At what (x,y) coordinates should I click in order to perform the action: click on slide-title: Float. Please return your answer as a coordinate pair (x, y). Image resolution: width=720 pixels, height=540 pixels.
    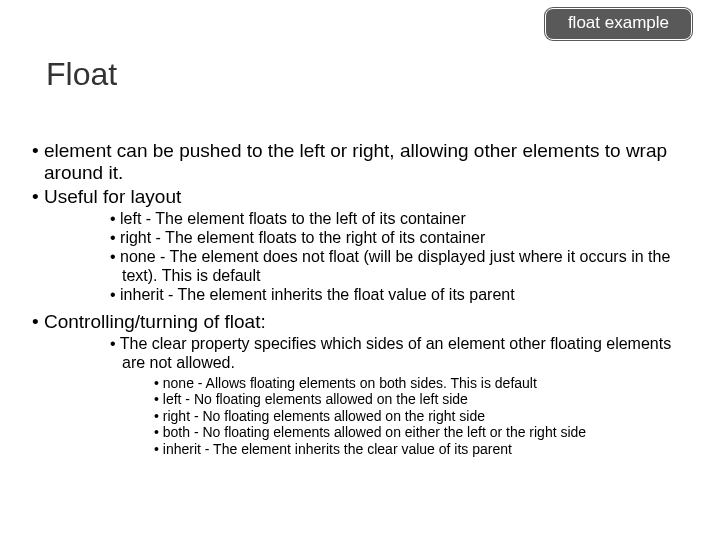
    Looking at the image, I should click on (82, 74).